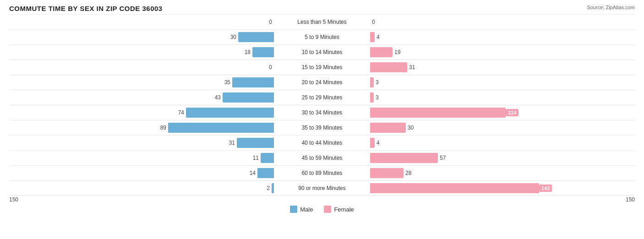  I want to click on row-label: 45 to 59 Minutes, so click(322, 158).